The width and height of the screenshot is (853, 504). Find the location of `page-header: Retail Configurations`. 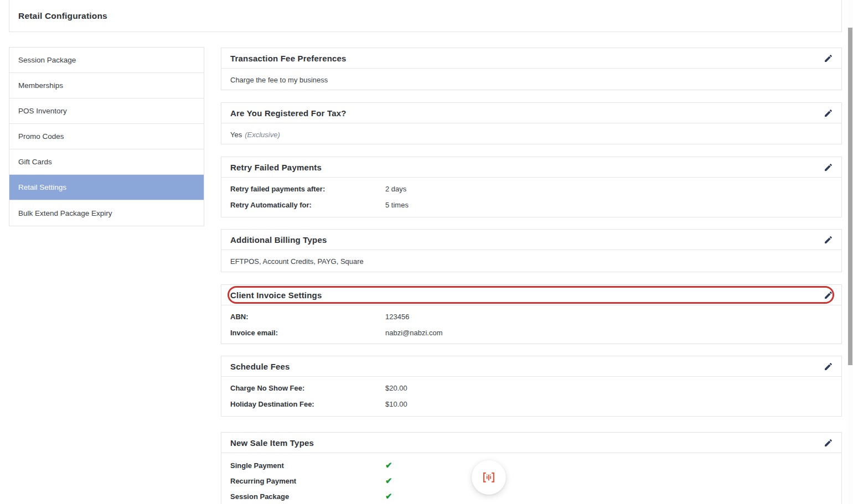

page-header: Retail Configurations is located at coordinates (425, 16).